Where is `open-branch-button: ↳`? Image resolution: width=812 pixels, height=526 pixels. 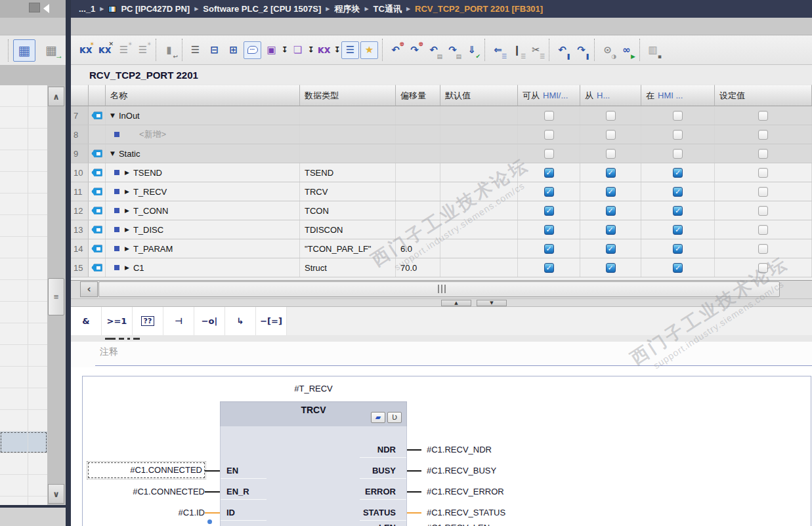
open-branch-button: ↳ is located at coordinates (240, 321).